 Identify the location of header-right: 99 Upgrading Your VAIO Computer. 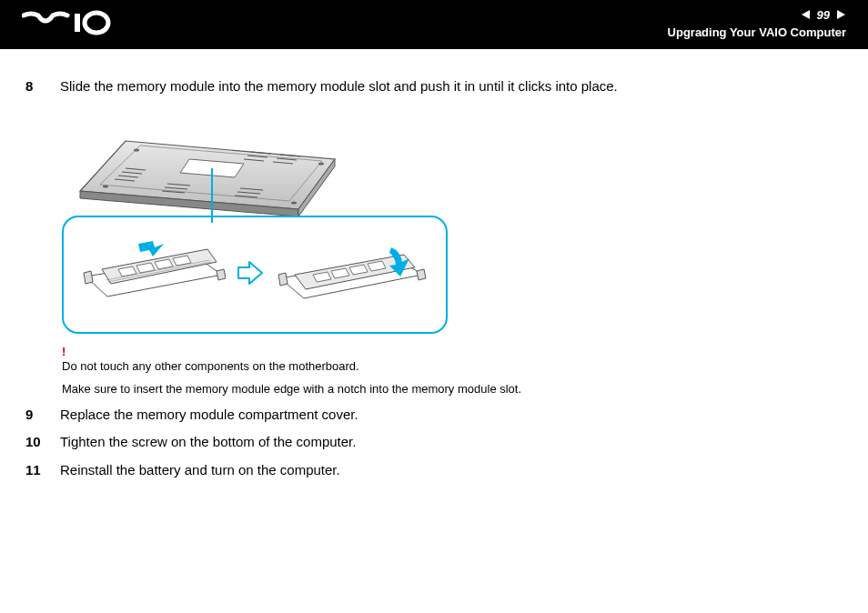
(757, 25).